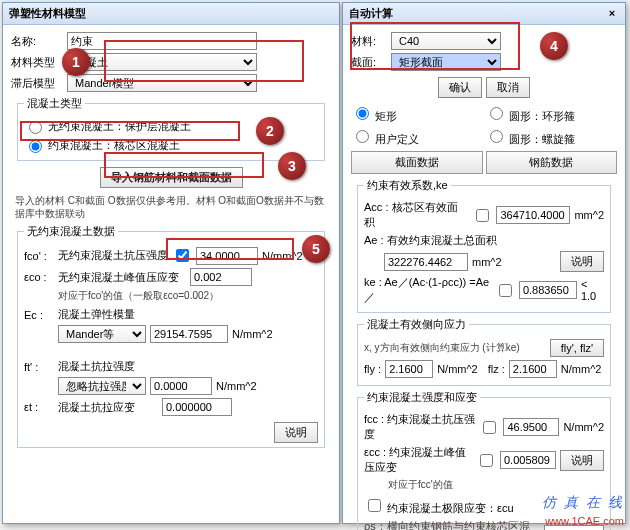  What do you see at coordinates (484, 352) in the screenshot?
I see `lateral-stress-group: 混凝土有效侧向应力 x, y方向有效侧向约束应力 (计算ke) fly', fl…` at bounding box center [484, 352].